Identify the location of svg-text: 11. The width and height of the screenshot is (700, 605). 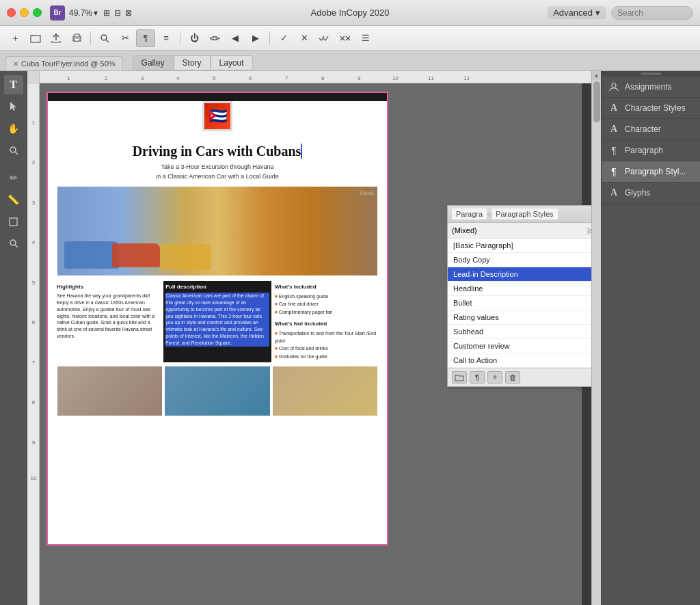
(431, 78).